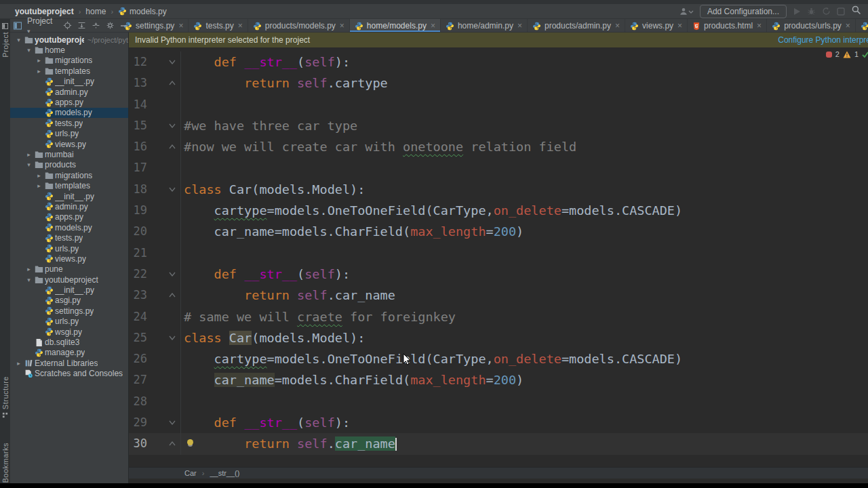  Describe the element at coordinates (498, 83) in the screenshot. I see `code-line-13: 13 return self.cartype` at that location.